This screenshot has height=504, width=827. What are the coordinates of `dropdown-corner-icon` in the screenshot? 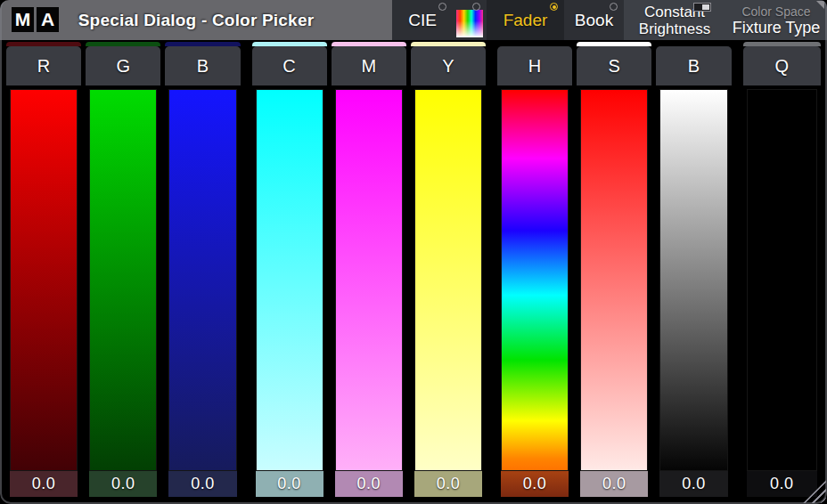 It's located at (820, 5).